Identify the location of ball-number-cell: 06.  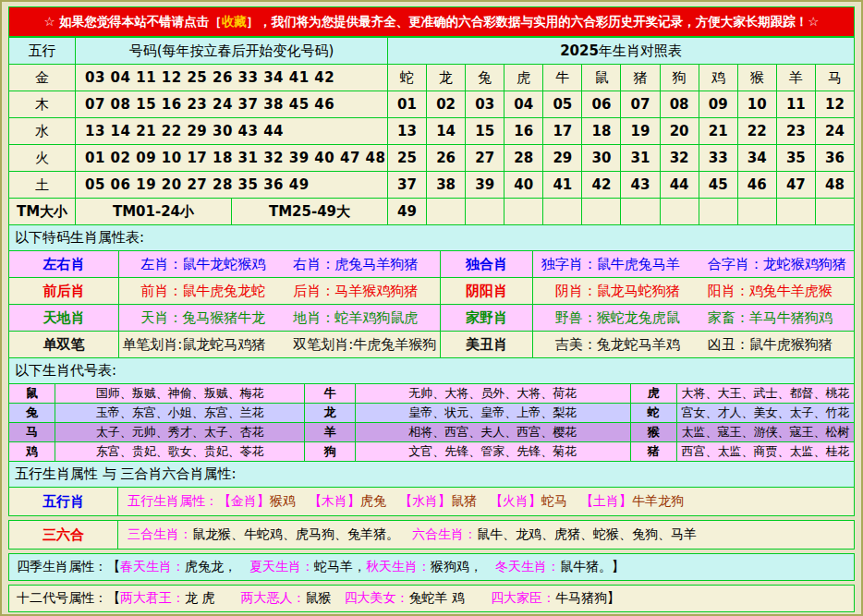
(602, 105).